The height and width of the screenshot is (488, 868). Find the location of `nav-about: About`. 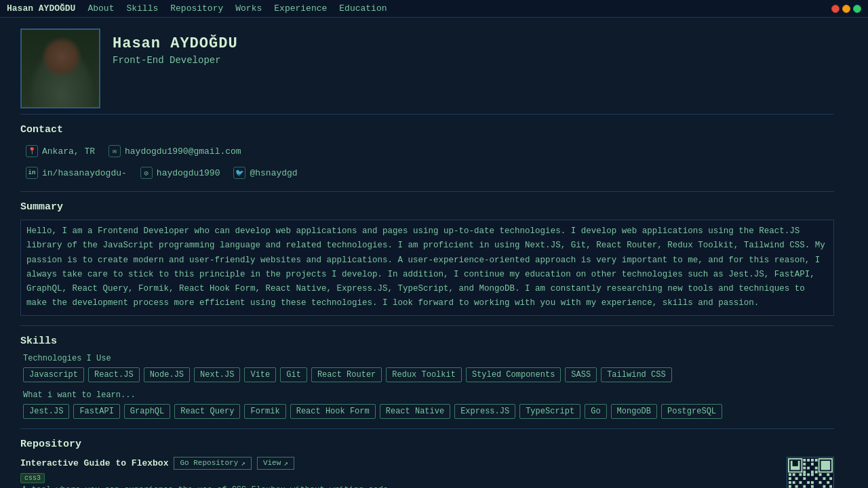

nav-about: About is located at coordinates (100, 8).